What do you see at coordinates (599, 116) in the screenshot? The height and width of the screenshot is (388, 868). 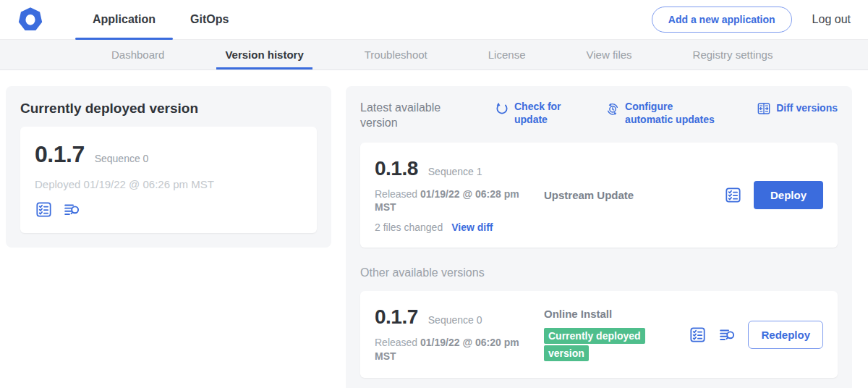 I see `available-versions-header: Latest available version Check for updat…` at bounding box center [599, 116].